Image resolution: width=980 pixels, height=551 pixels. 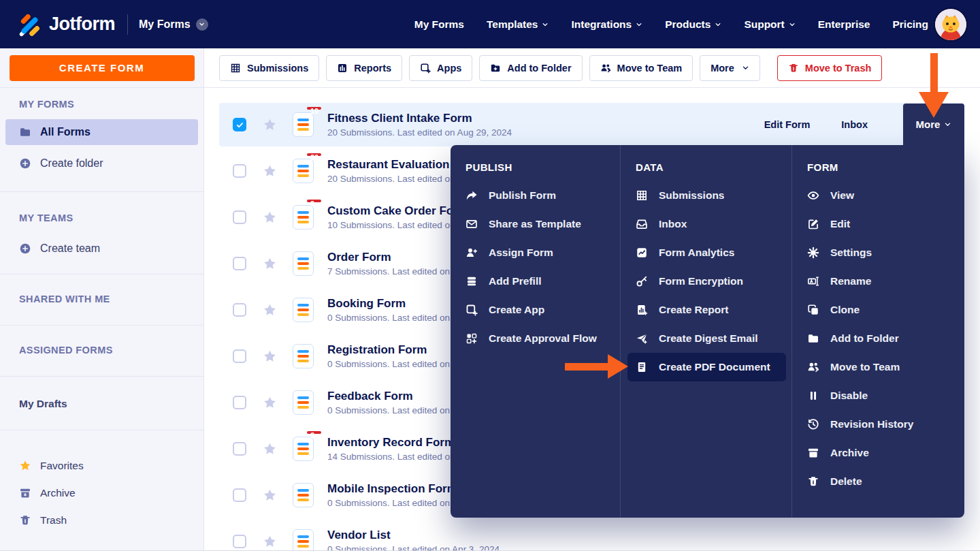 I want to click on form-meta: 7 Submissions. Last edited on, so click(x=389, y=271).